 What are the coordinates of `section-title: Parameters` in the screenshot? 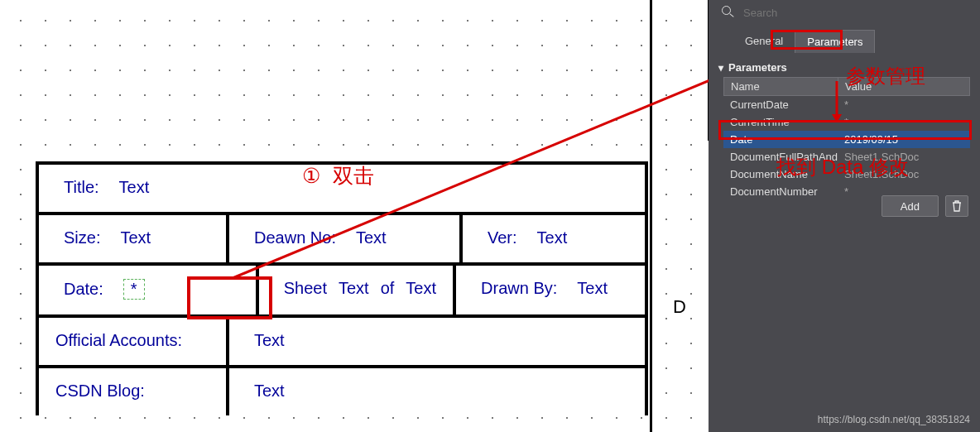 It's located at (758, 68).